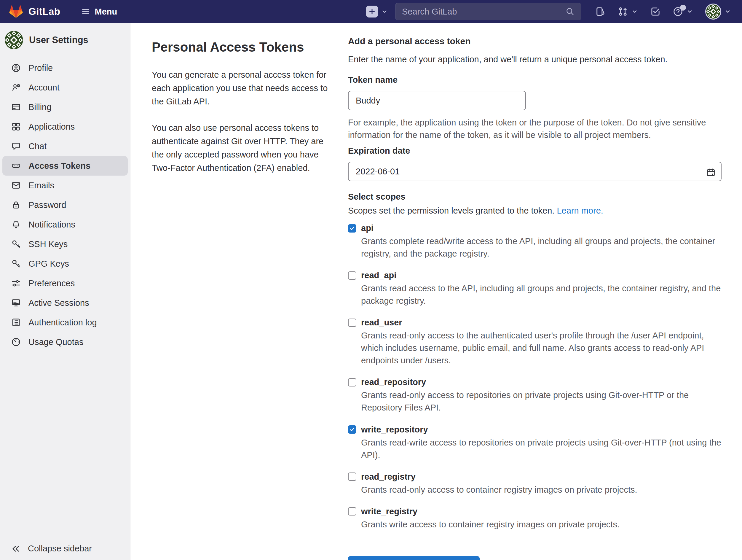 The height and width of the screenshot is (560, 742). Describe the element at coordinates (535, 519) in the screenshot. I see `scope-row-write_registry: write_registry Grants write access to co…` at that location.